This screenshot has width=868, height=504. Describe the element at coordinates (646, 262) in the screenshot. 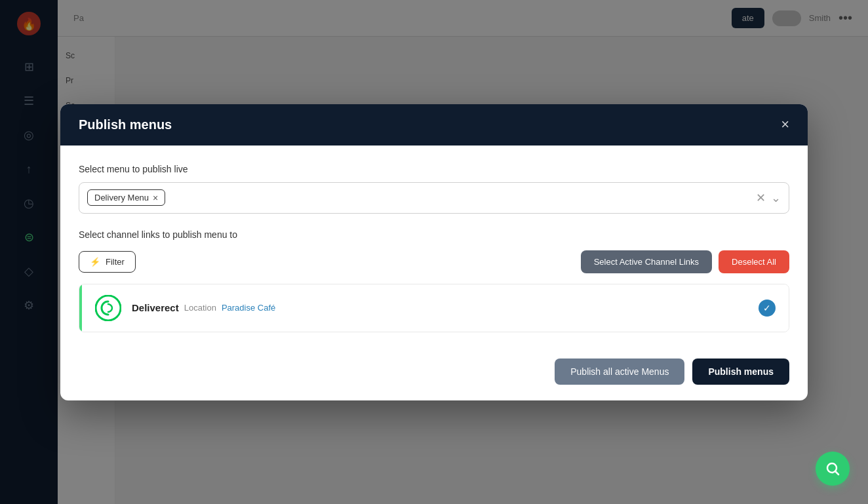

I see `select-active-channel-links-button: Select Active Channel Links` at that location.